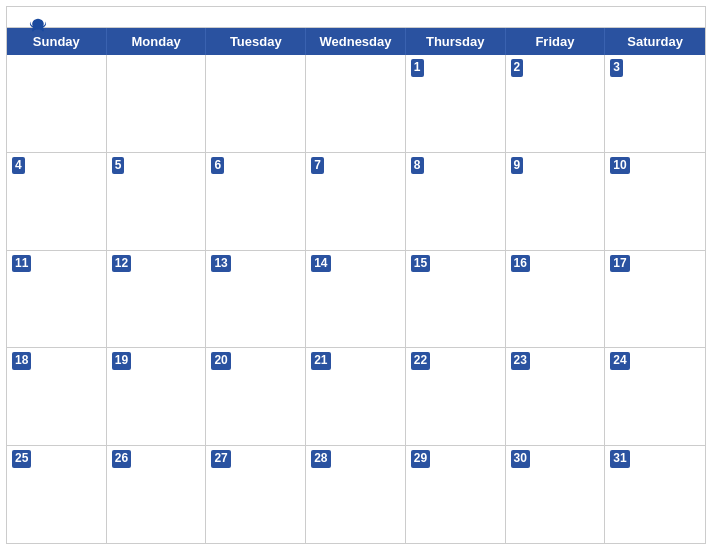  I want to click on day-cell: 18, so click(57, 396).